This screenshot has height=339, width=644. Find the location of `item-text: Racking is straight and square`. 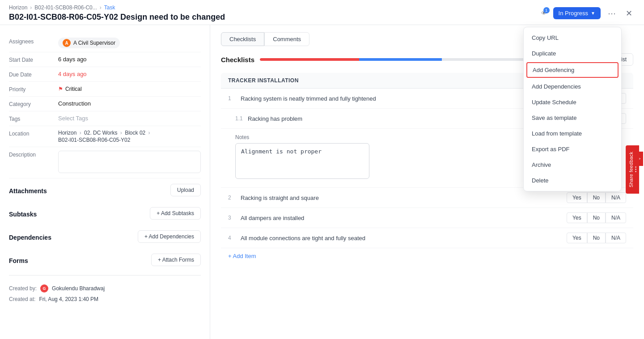

item-text: Racking is straight and square is located at coordinates (403, 198).